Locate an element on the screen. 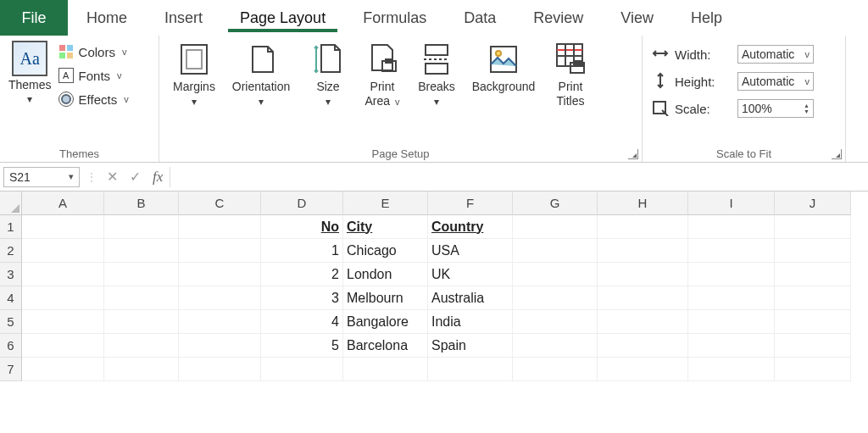 Image resolution: width=868 pixels, height=433 pixels. cell: Chicago is located at coordinates (386, 251).